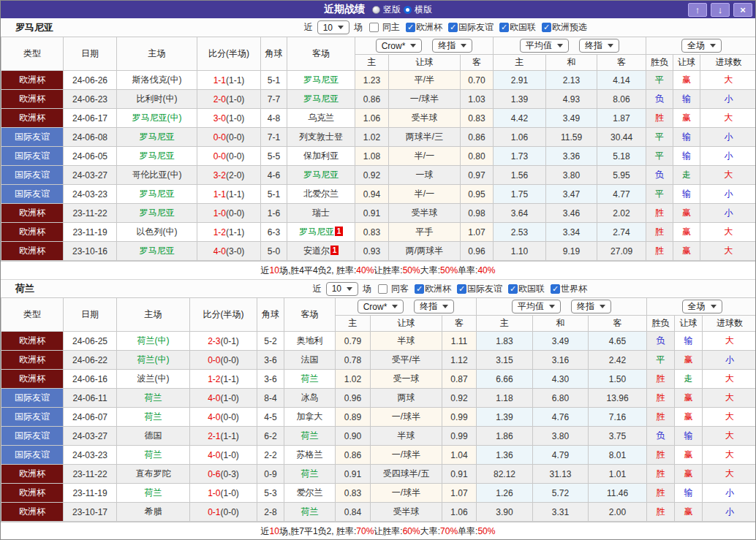  Describe the element at coordinates (743, 10) in the screenshot. I see `close-button: ×` at that location.